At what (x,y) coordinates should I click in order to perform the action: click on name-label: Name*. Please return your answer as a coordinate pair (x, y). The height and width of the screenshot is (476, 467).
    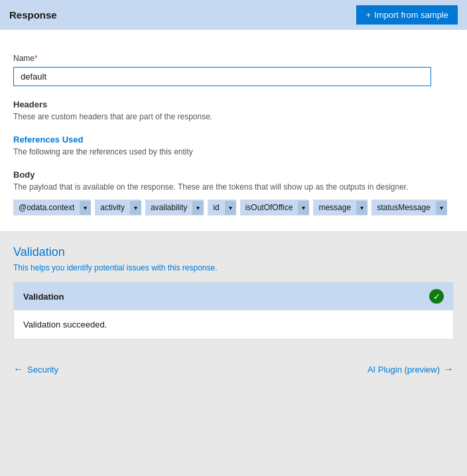
    Looking at the image, I should click on (234, 58).